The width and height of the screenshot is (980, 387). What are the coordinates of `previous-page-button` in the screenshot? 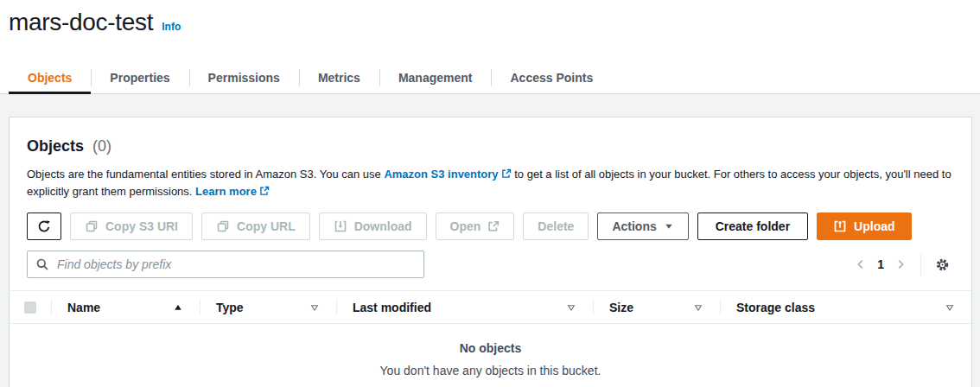 It's located at (861, 264).